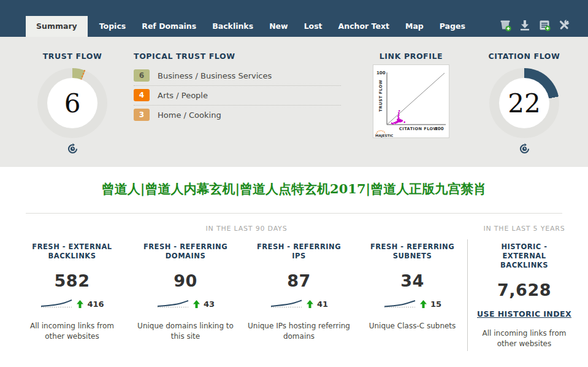 This screenshot has height=367, width=588. Describe the element at coordinates (246, 228) in the screenshot. I see `fresh-period-label: IN THE LAST 90 DAYS` at that location.